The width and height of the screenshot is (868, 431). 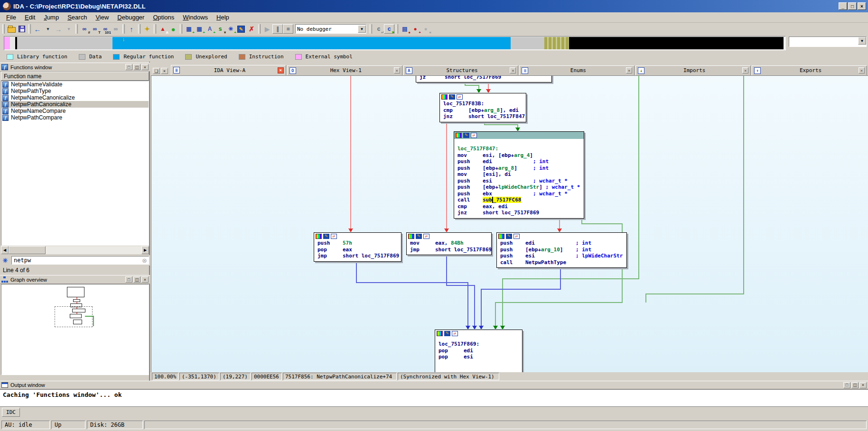 I want to click on asm-line: push esi ; wchar_t *, so click(x=519, y=181).